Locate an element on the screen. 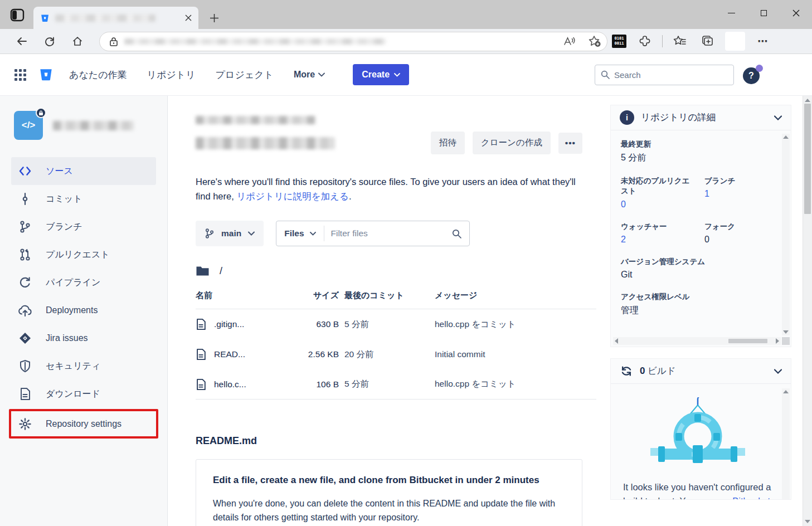  sidebar-item-source: ソース is located at coordinates (84, 171).